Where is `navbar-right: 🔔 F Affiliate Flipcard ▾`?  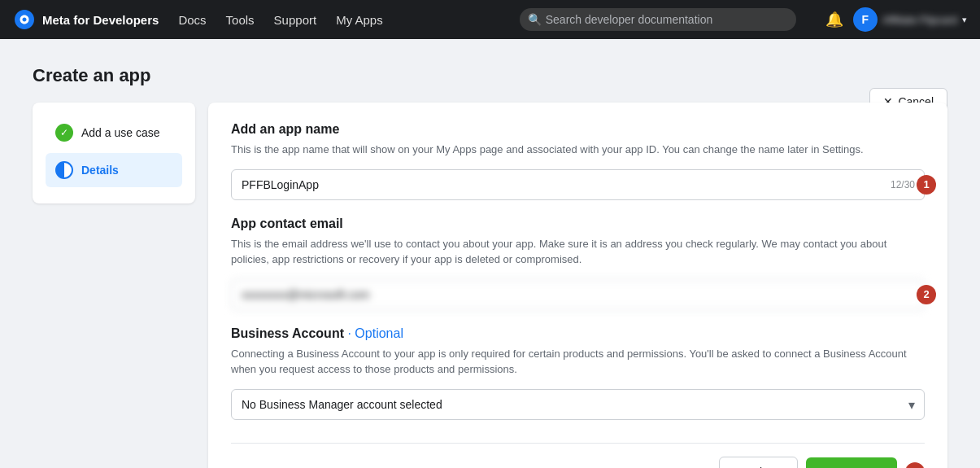 navbar-right: 🔔 F Affiliate Flipcard ▾ is located at coordinates (896, 20).